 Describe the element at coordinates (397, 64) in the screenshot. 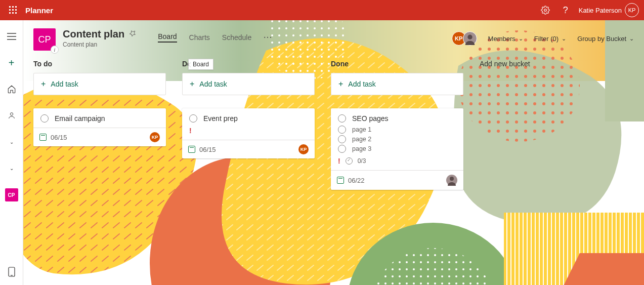

I see `bucket-title: Done` at that location.